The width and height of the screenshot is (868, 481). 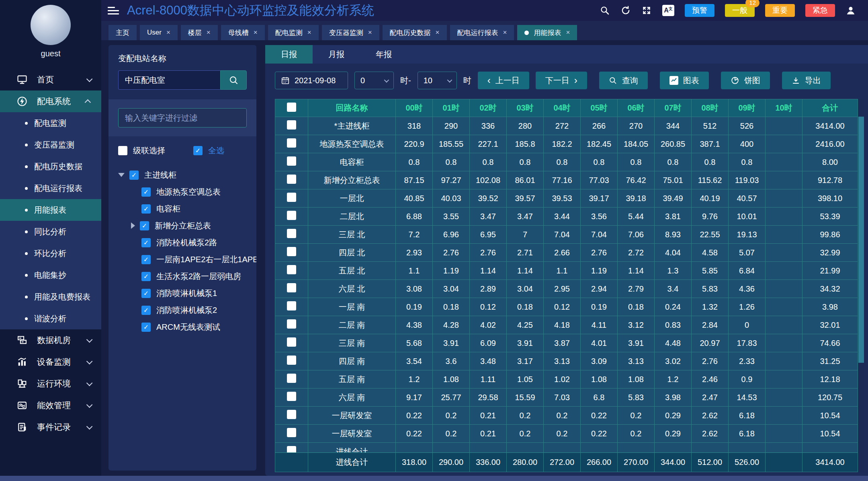 What do you see at coordinates (51, 25) in the screenshot?
I see `avatar` at bounding box center [51, 25].